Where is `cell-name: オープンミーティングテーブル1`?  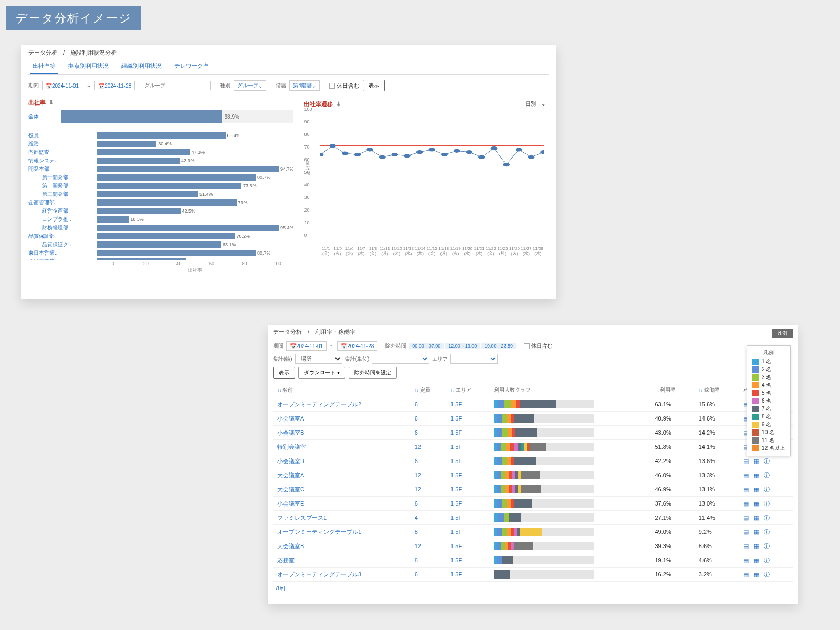 cell-name: オープンミーティングテーブル1 is located at coordinates (342, 532).